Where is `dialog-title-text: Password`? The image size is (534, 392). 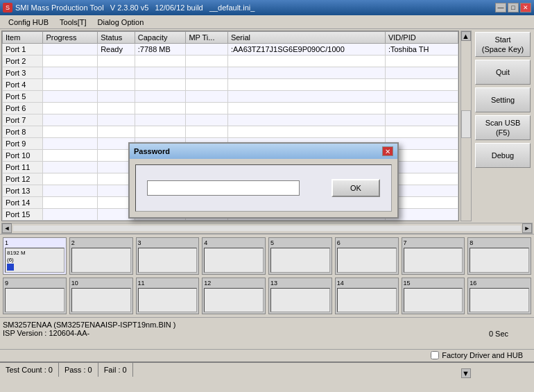
dialog-title-text: Password is located at coordinates (152, 151).